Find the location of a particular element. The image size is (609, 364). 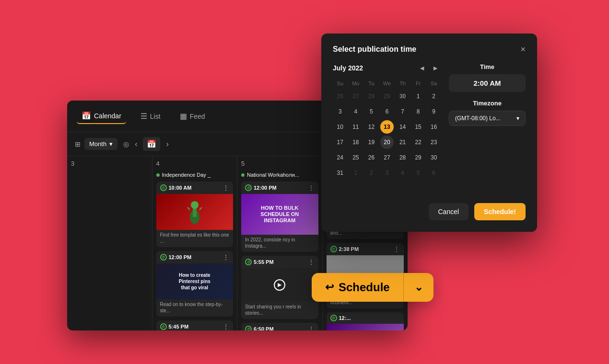

cal-day: 8 is located at coordinates (418, 112).